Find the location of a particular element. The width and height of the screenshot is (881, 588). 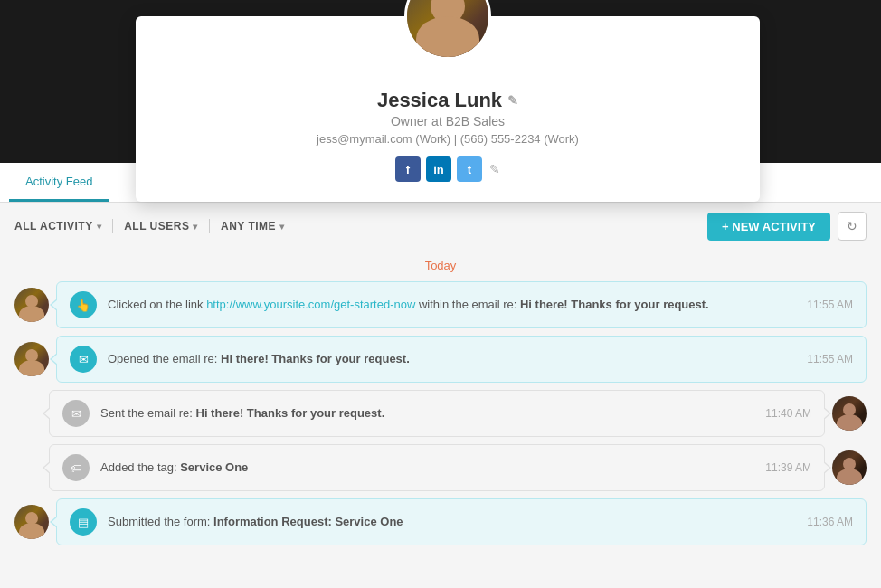

date-header: Today is located at coordinates (440, 266).